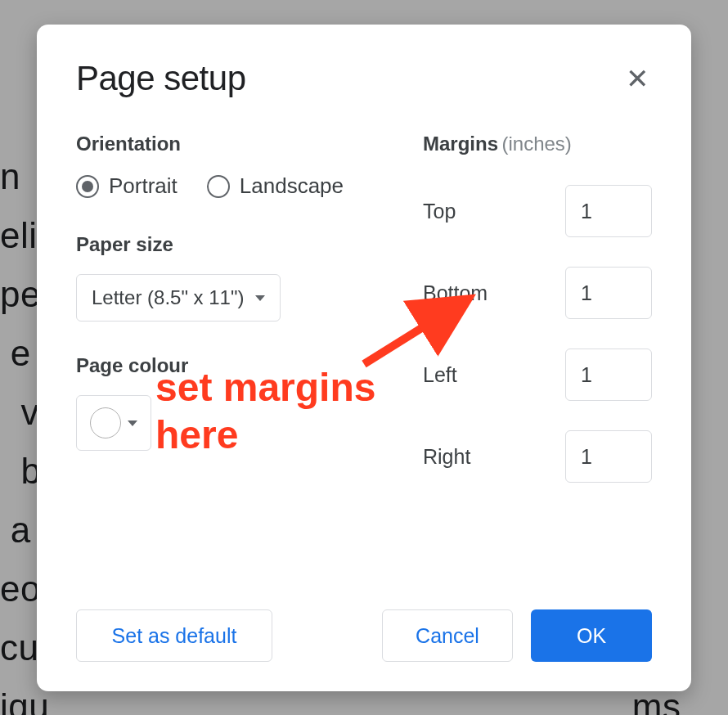 This screenshot has width=728, height=715. Describe the element at coordinates (537, 456) in the screenshot. I see `margin-right-row: Right` at that location.